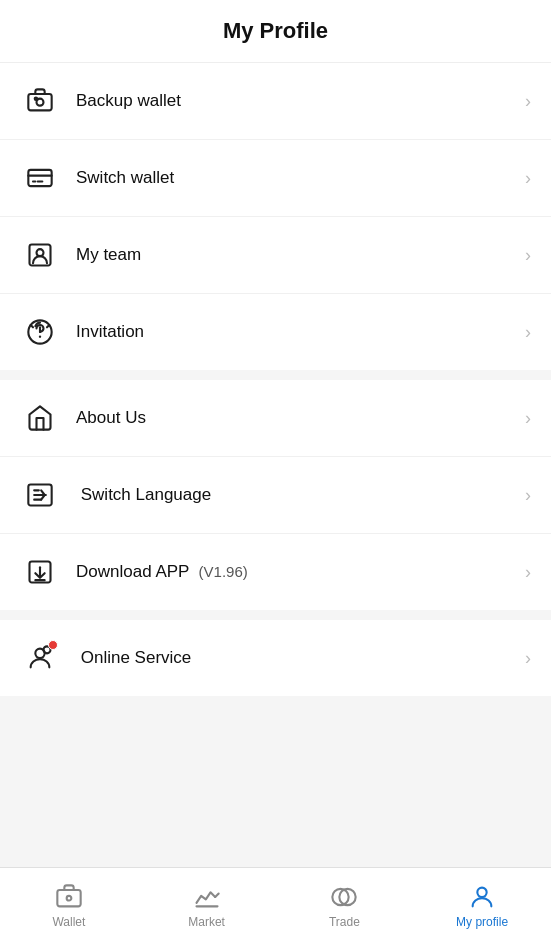 The image size is (551, 944). I want to click on about-us-item: About Us ›, so click(276, 418).